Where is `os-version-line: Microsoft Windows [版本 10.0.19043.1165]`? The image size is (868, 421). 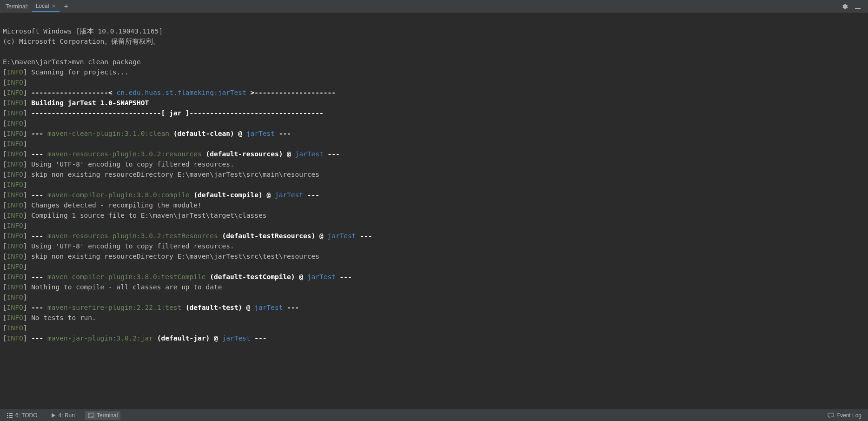
os-version-line: Microsoft Windows [版本 10.0.19043.1165] is located at coordinates (83, 31).